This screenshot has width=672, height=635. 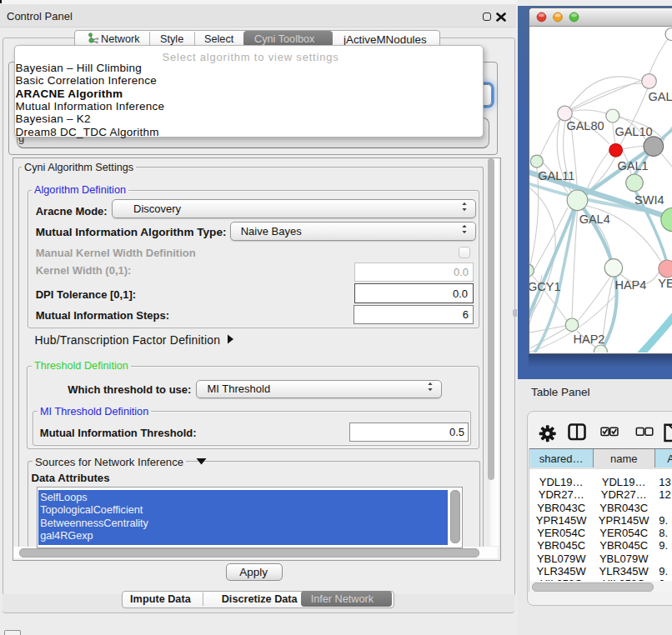 What do you see at coordinates (665, 283) in the screenshot?
I see `svg-text: YEL` at bounding box center [665, 283].